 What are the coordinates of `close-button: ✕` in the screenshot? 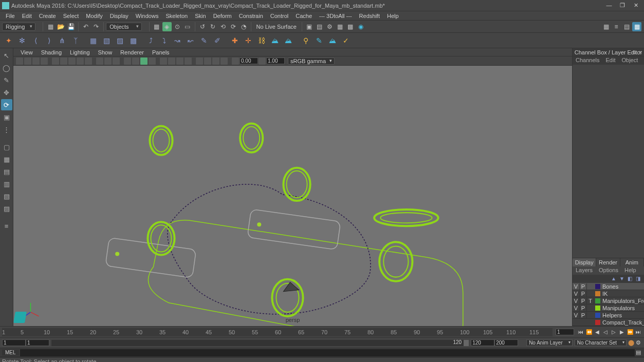 It's located at (636, 5).